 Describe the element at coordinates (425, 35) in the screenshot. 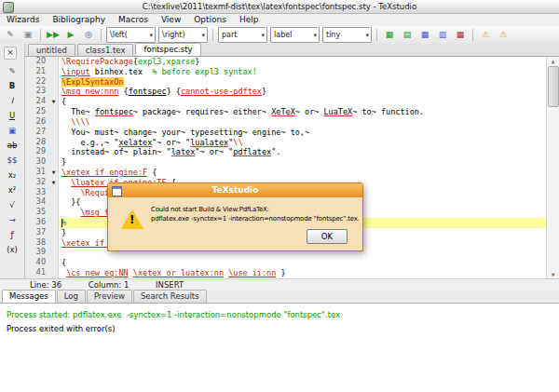

I see `array-wizard-icon: ▦` at that location.